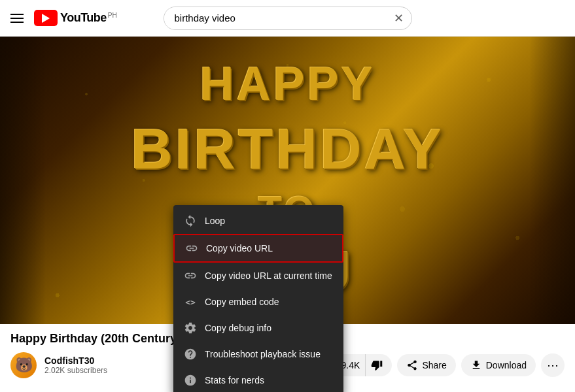  I want to click on action-buttons: 9.4K Share Download, so click(441, 365).